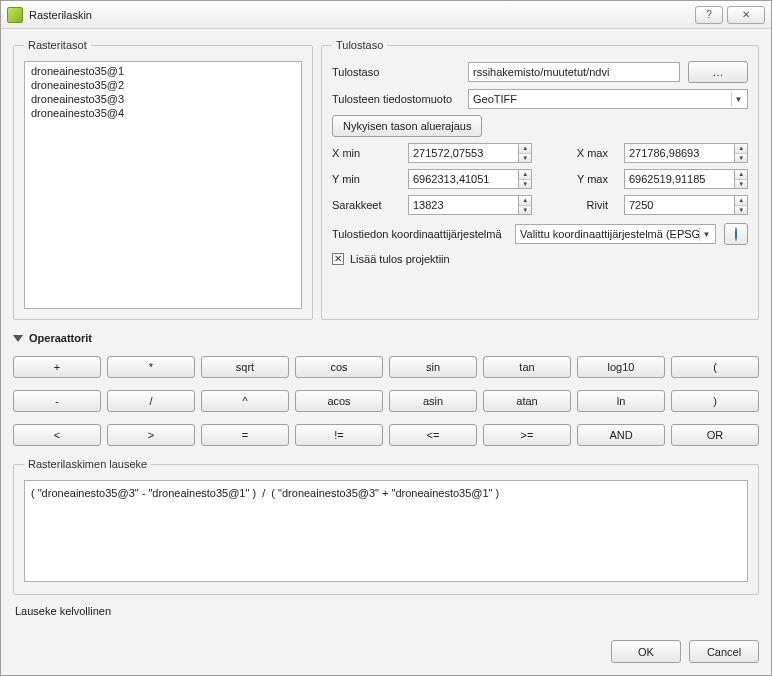 The height and width of the screenshot is (676, 772). What do you see at coordinates (386, 611) in the screenshot?
I see `status-text: Lauseke kelvollinen` at bounding box center [386, 611].